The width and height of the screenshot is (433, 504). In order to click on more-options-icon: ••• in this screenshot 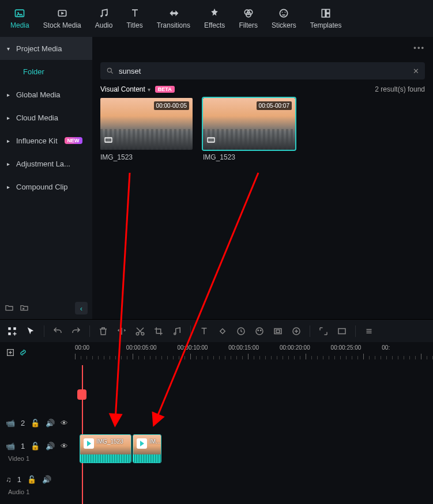, I will do `click(419, 47)`.